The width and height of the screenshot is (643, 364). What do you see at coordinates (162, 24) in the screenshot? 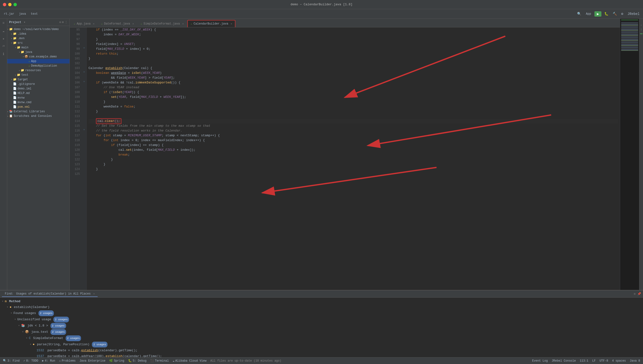
I see `tab-simpledateformat: ☕ SimpleDateFormat.java ✕` at bounding box center [162, 24].